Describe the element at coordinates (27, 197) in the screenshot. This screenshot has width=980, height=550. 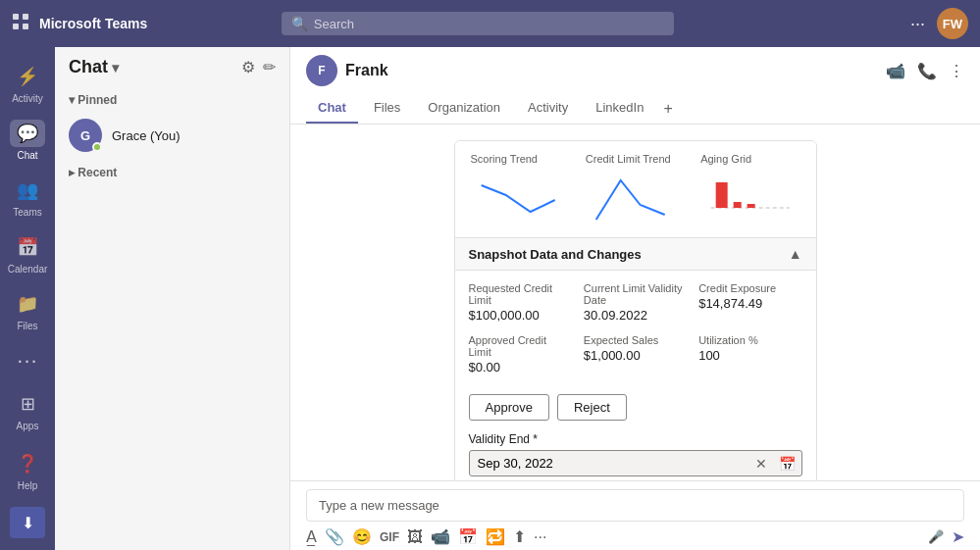
I see `sidebar-item-teams: 👥 Teams` at that location.